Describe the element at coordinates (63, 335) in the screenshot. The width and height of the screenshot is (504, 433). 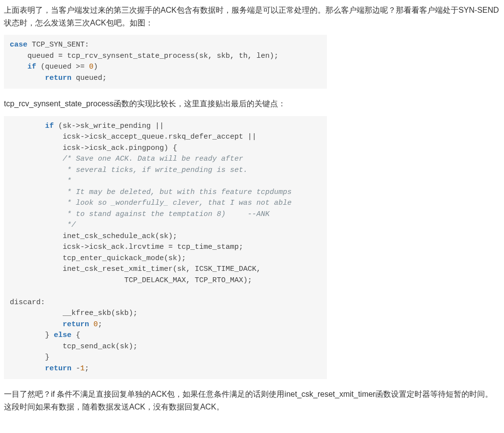
I see `code-keyword: else` at that location.